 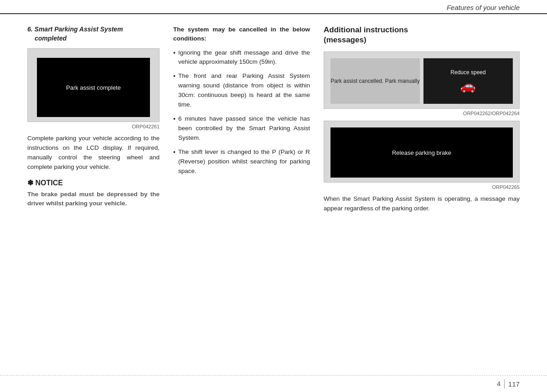 What do you see at coordinates (242, 112) in the screenshot?
I see `conditions-list: Ignoring the gear shift message and driv…` at bounding box center [242, 112].